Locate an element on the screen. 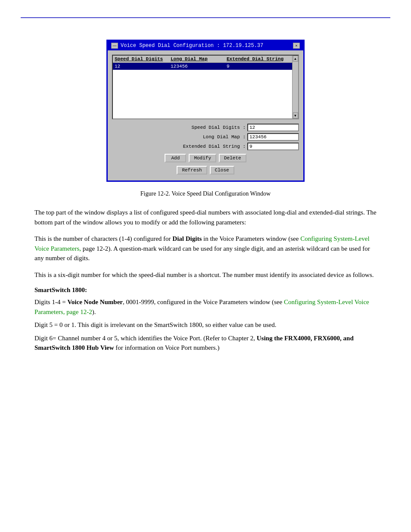 The width and height of the screenshot is (411, 532). dialog-body: Speed Dial Digits Long Dial Map Extended… is located at coordinates (206, 115).